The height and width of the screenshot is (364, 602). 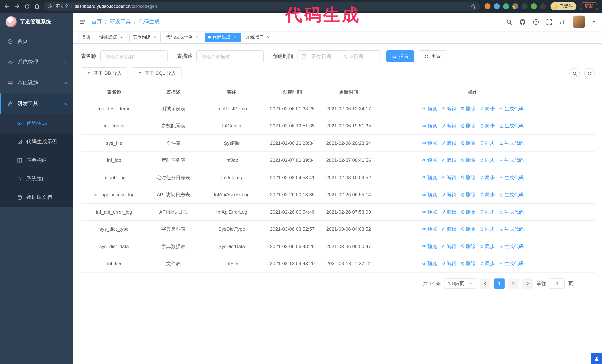 I want to click on tab-home: 首页, so click(x=86, y=37).